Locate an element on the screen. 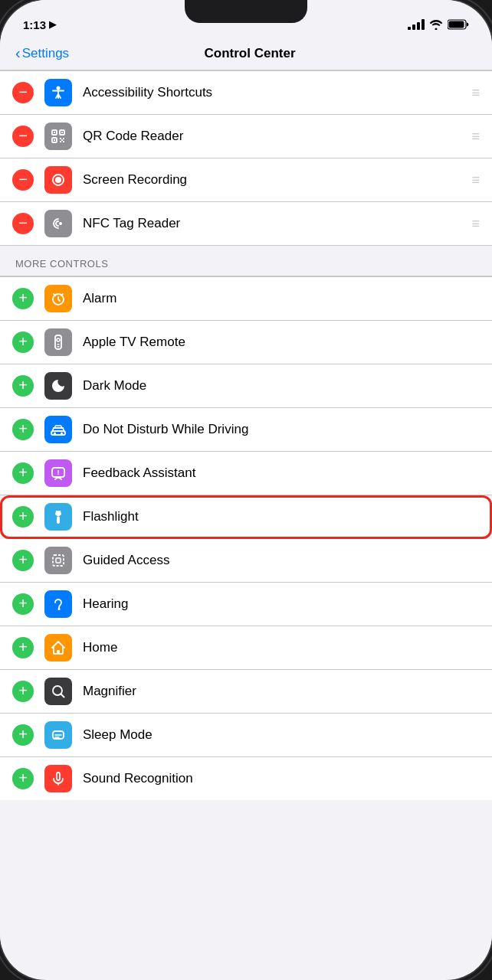 Image resolution: width=492 pixels, height=980 pixels. add-darkmode-button: + is located at coordinates (23, 386).